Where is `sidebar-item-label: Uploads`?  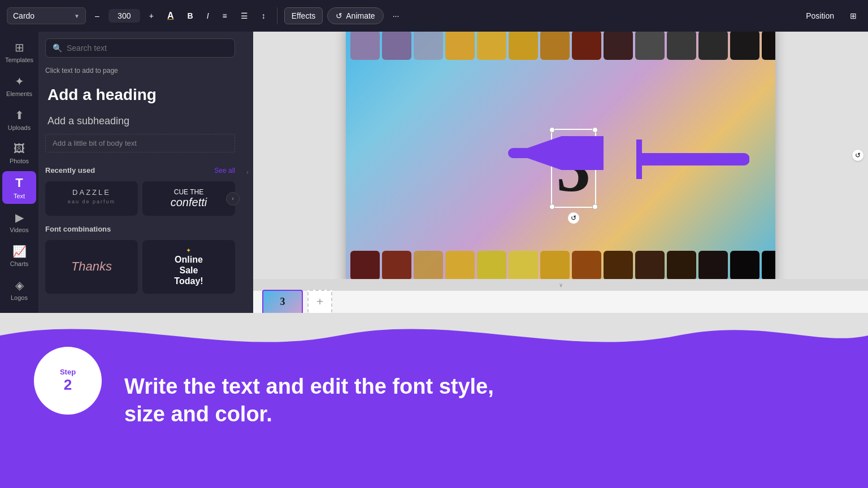
sidebar-item-label: Uploads is located at coordinates (19, 128).